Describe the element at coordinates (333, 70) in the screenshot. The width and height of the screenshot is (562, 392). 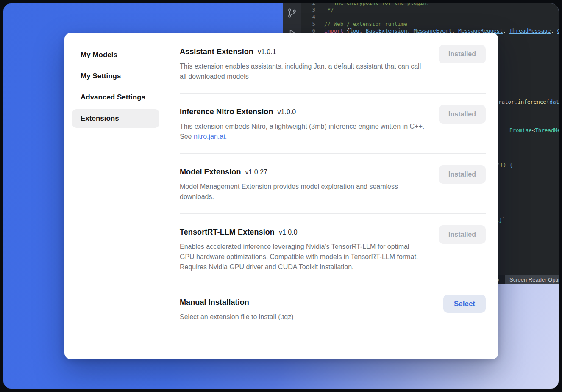
I see `extension-row-assistant-extension: Assistant Extensionv1.0.1This extension …` at that location.